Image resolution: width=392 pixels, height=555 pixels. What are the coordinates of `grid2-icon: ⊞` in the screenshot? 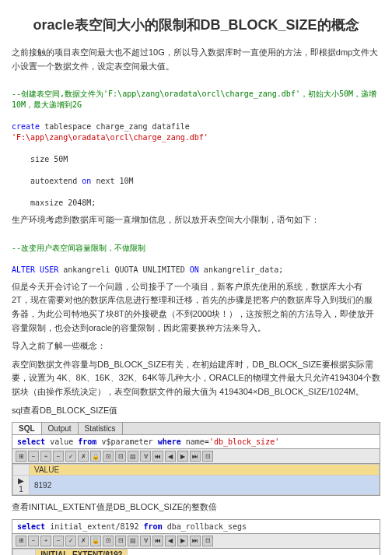 It's located at (21, 541).